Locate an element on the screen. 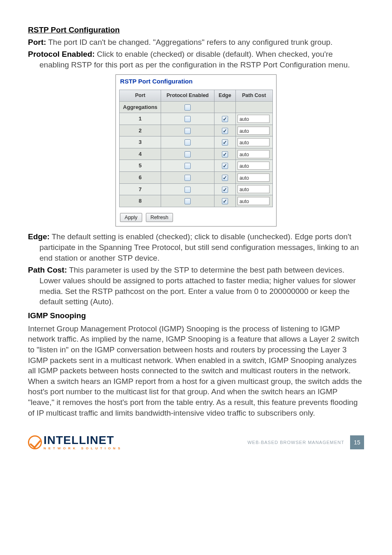 The image size is (392, 555). rstp-table: Port Protocol Enabled Edge Path Cost Agg… is located at coordinates (196, 148).